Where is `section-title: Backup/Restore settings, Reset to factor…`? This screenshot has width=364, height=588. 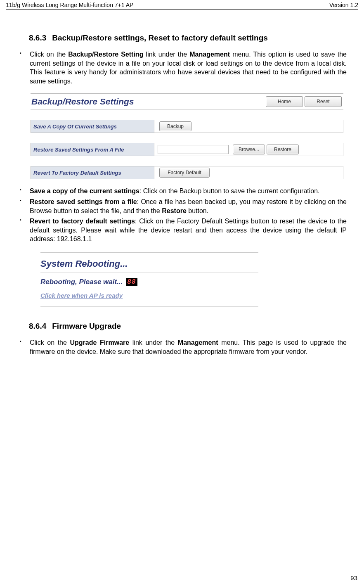
section-title: Backup/Restore settings, Reset to factor… is located at coordinates (160, 38).